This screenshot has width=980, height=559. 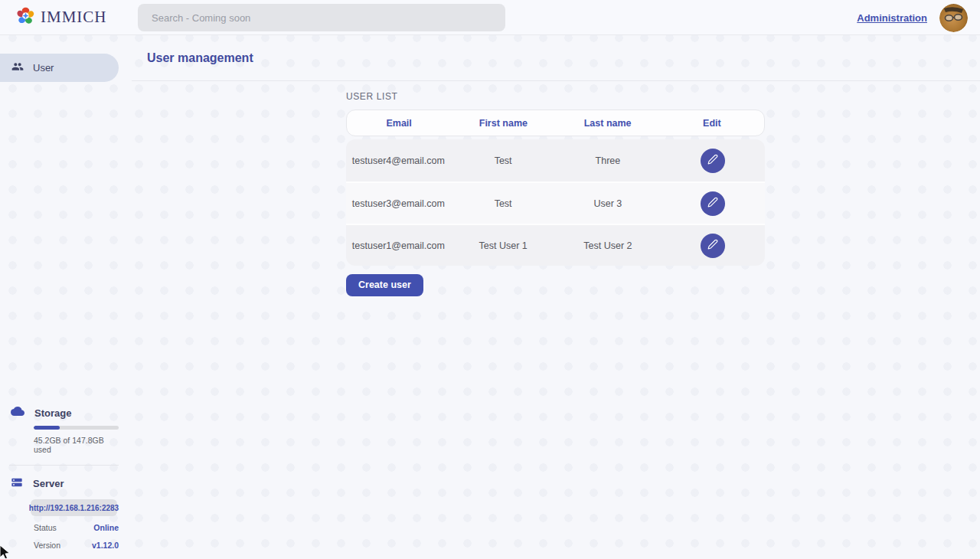 What do you see at coordinates (490, 18) in the screenshot?
I see `app-header: IMMICH Administration` at bounding box center [490, 18].